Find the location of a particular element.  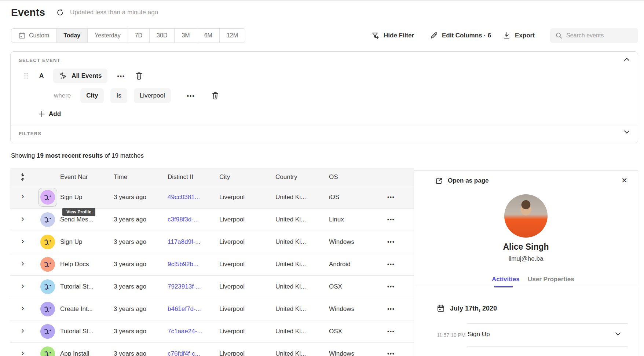

col-os: OS is located at coordinates (356, 177).